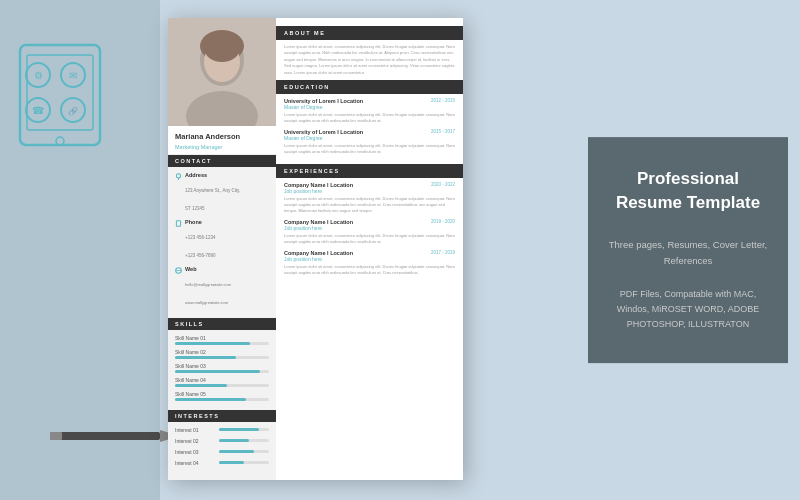 The image size is (800, 500). I want to click on skill-name-4: Skill Name 04, so click(222, 380).